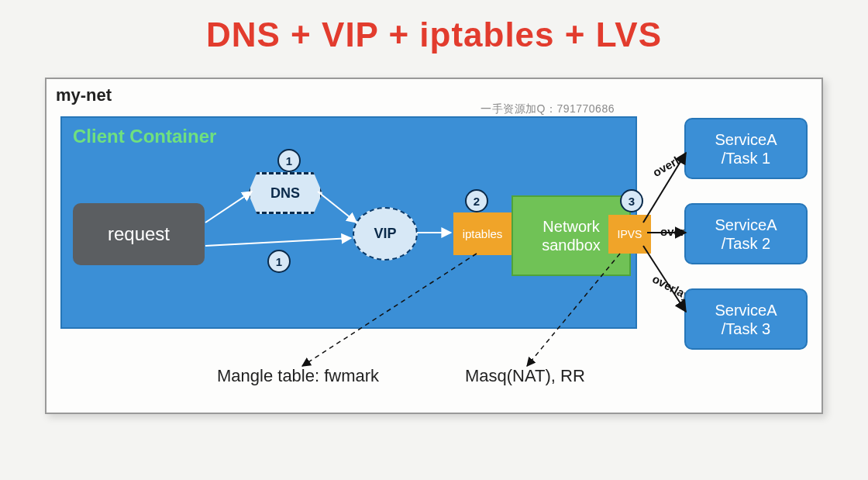 This screenshot has width=868, height=480. What do you see at coordinates (477, 201) in the screenshot?
I see `step-badge-2: 2` at bounding box center [477, 201].